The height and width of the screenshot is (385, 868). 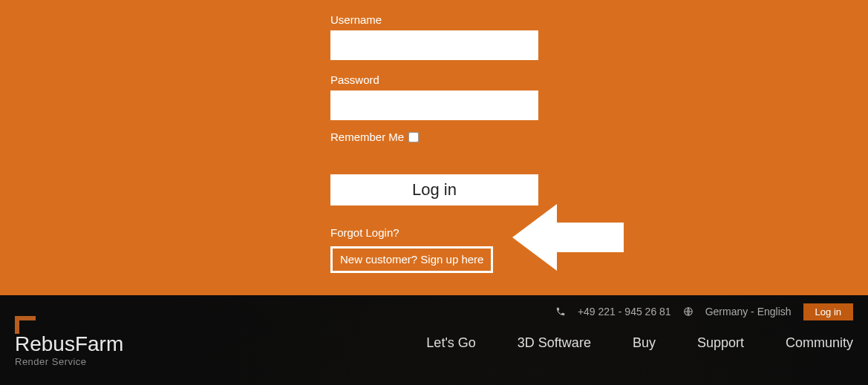 I want to click on logo-text: RebusFarm, so click(x=69, y=344).